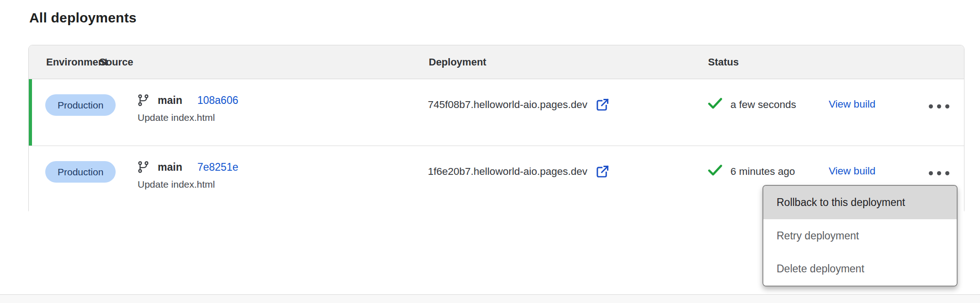  What do you see at coordinates (860, 269) in the screenshot?
I see `menu-item-delete: Delete deployment` at bounding box center [860, 269].